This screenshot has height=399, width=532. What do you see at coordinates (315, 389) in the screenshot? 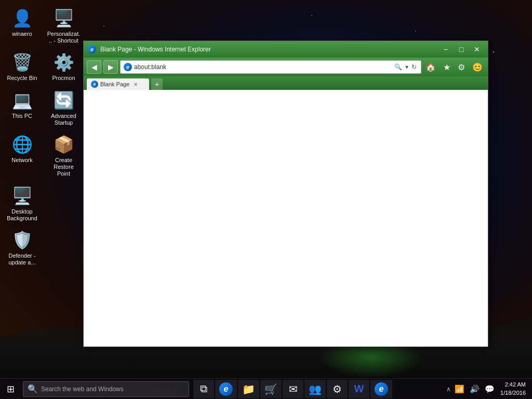
I see `teams-button: 👥` at bounding box center [315, 389].